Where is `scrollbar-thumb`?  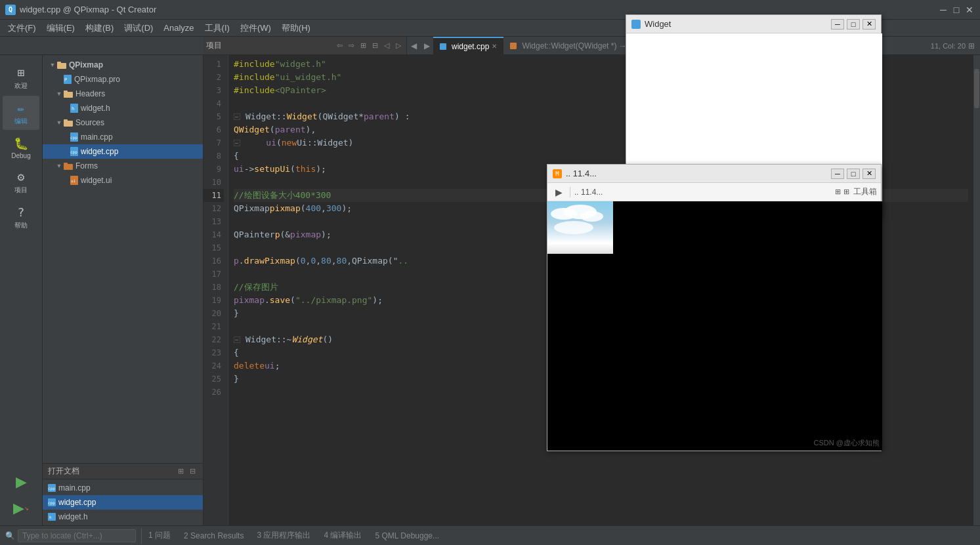 scrollbar-thumb is located at coordinates (977, 89).